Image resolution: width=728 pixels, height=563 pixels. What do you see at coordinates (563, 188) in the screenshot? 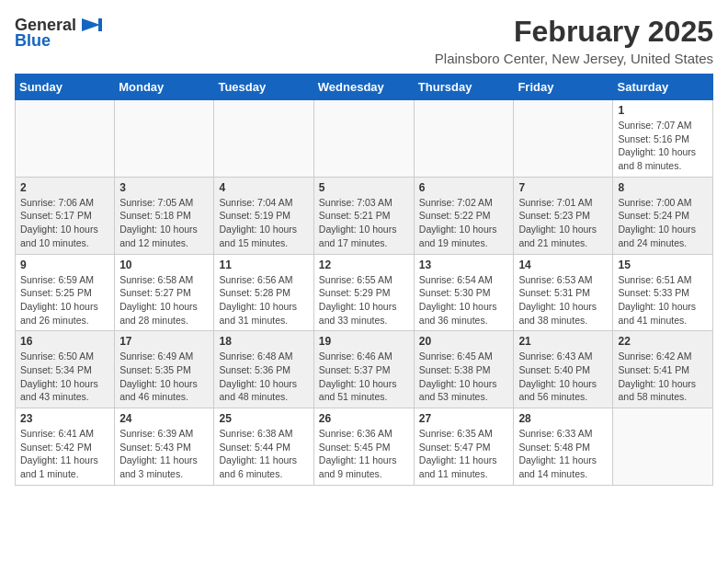
I see `day-number: 7` at bounding box center [563, 188].